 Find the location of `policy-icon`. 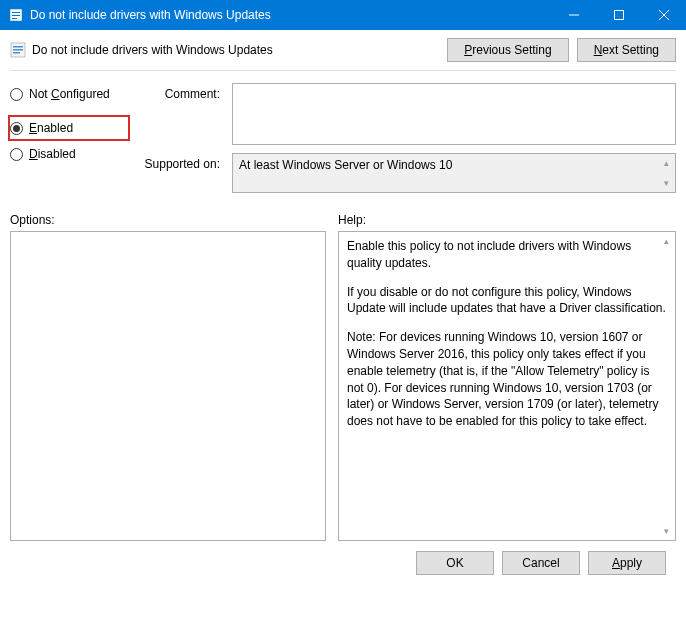

policy-icon is located at coordinates (18, 50).